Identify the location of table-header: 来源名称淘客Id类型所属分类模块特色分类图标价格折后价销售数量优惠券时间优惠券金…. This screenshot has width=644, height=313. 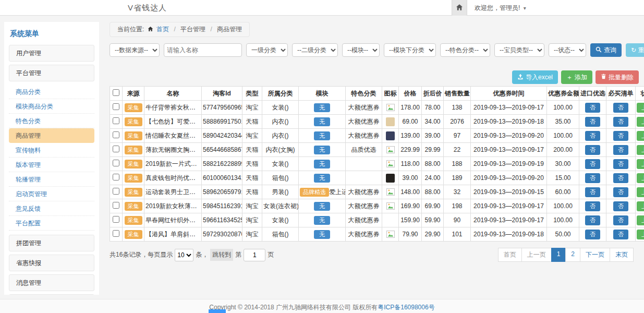
(377, 94).